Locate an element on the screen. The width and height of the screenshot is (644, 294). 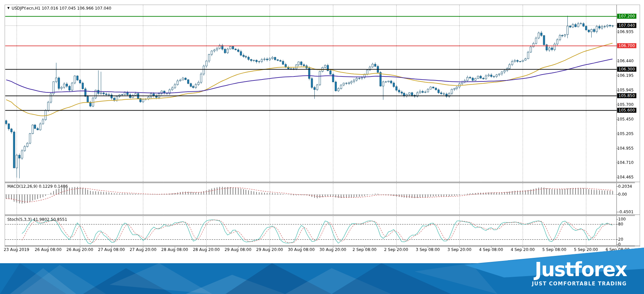
price-label: 104.955 is located at coordinates (625, 148).